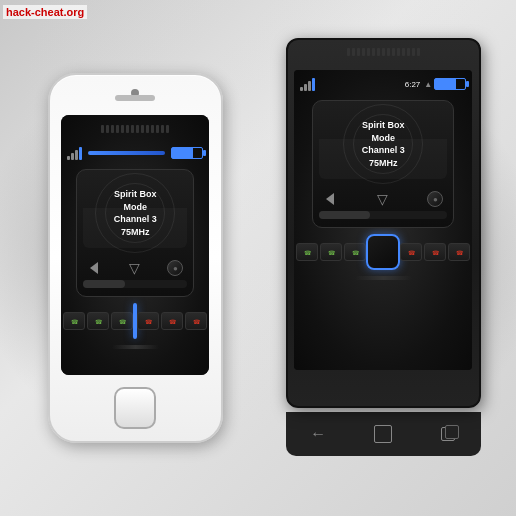 This screenshot has width=516, height=516. I want to click on fkey-1: ☎, so click(74, 321).